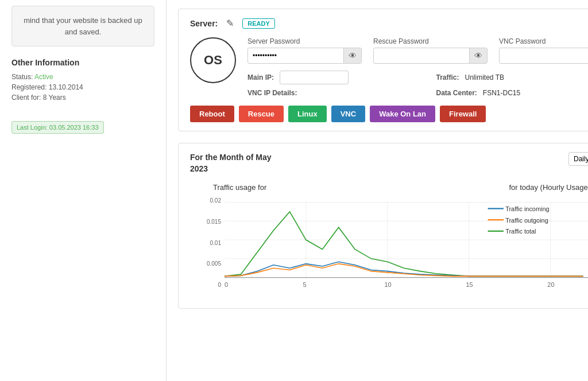 Image resolution: width=588 pixels, height=381 pixels. What do you see at coordinates (304, 50) in the screenshot?
I see `server-password-group: Server Password 👁` at bounding box center [304, 50].